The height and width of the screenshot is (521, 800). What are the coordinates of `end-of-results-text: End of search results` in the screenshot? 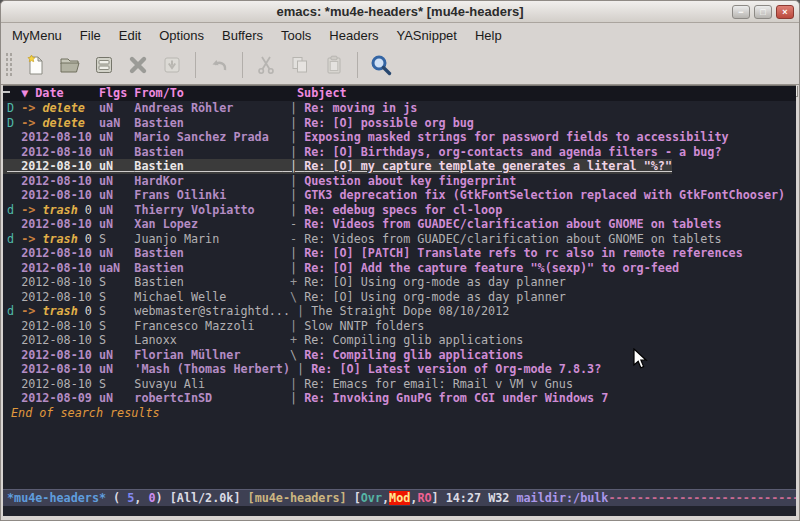 It's located at (402, 414).